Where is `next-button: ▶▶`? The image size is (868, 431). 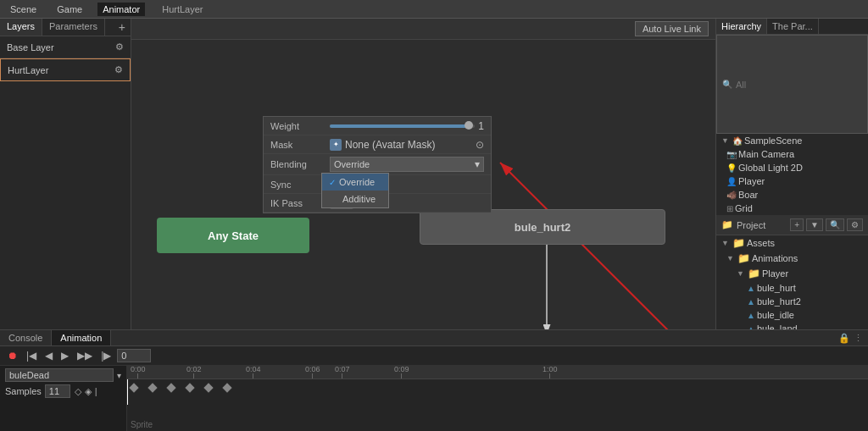
next-button: ▶▶ is located at coordinates (85, 356).